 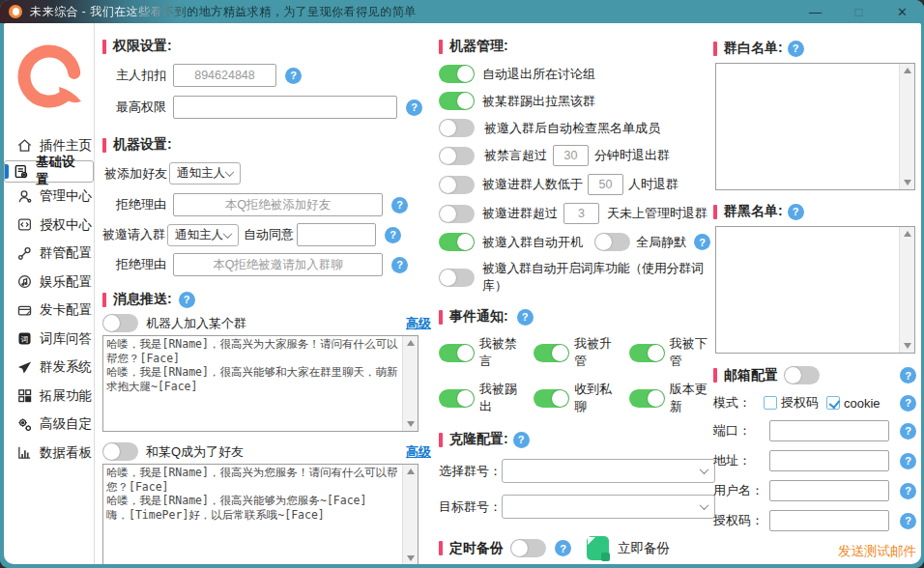 What do you see at coordinates (456, 128) in the screenshot?
I see `check-blacklist-toggle` at bounding box center [456, 128].